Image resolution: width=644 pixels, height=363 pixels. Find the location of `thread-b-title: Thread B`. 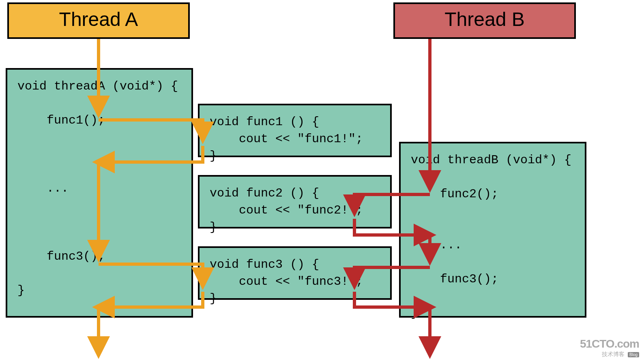

thread-b-title: Thread B is located at coordinates (484, 19).